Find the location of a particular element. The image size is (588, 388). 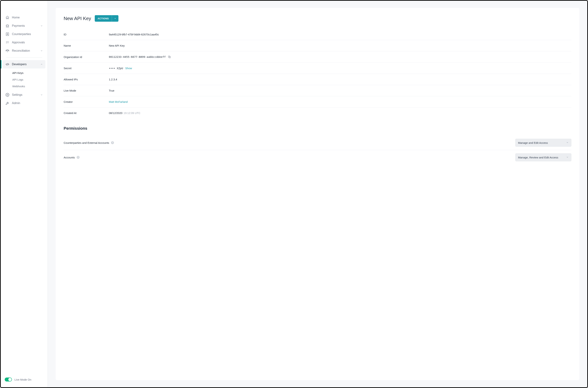

gear-icon is located at coordinates (7, 95).